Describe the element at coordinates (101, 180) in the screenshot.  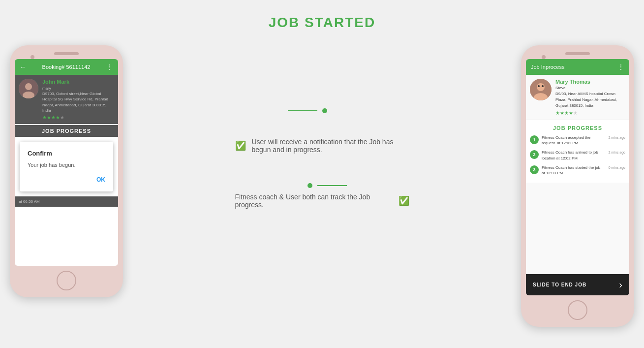
I see `ok-button: OK` at that location.